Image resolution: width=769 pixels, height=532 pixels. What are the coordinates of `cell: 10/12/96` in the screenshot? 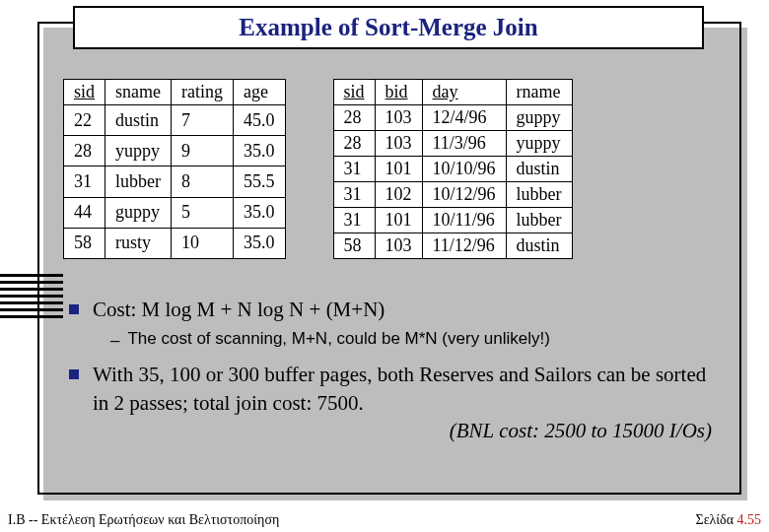 It's located at (463, 195).